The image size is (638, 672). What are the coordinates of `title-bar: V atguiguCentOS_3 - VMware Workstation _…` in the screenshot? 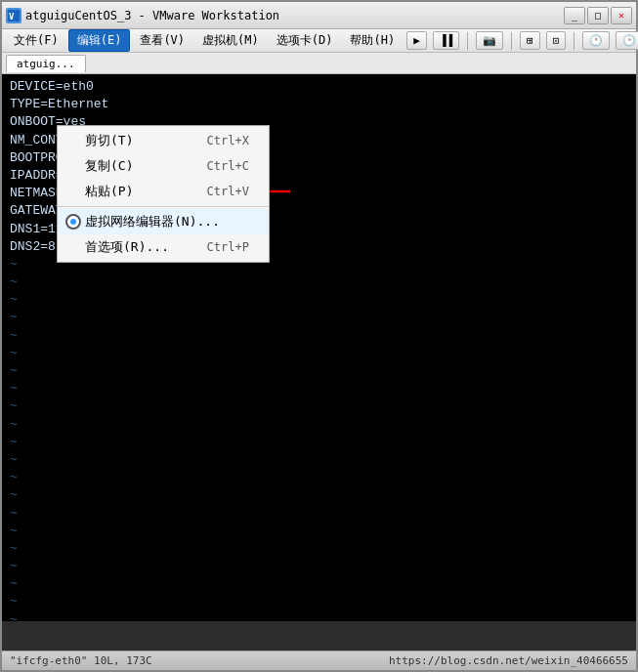 It's located at (319, 16).